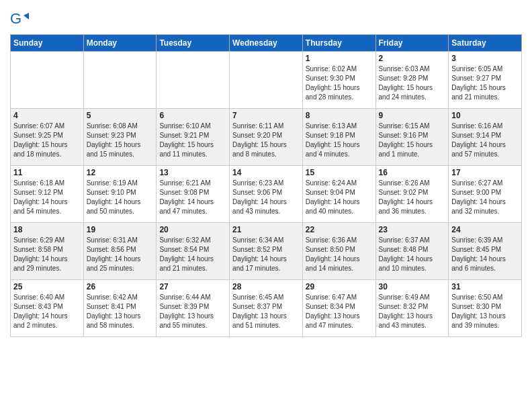  What do you see at coordinates (339, 173) in the screenshot?
I see `day-number: 15` at bounding box center [339, 173].